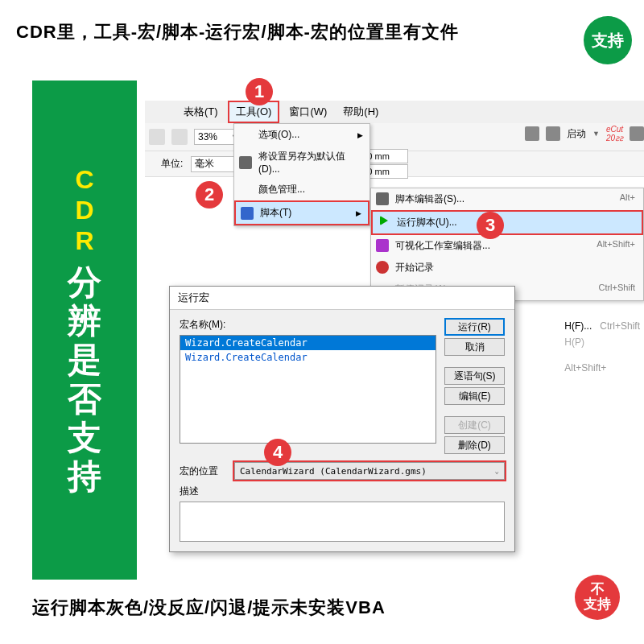  What do you see at coordinates (84, 241) in the screenshot?
I see `letter-r: R` at bounding box center [84, 241].